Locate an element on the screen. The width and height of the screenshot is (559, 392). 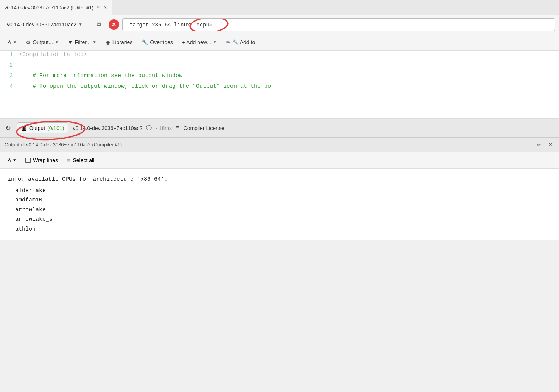
mcpu-text: -mcpu= is located at coordinates (203, 25).